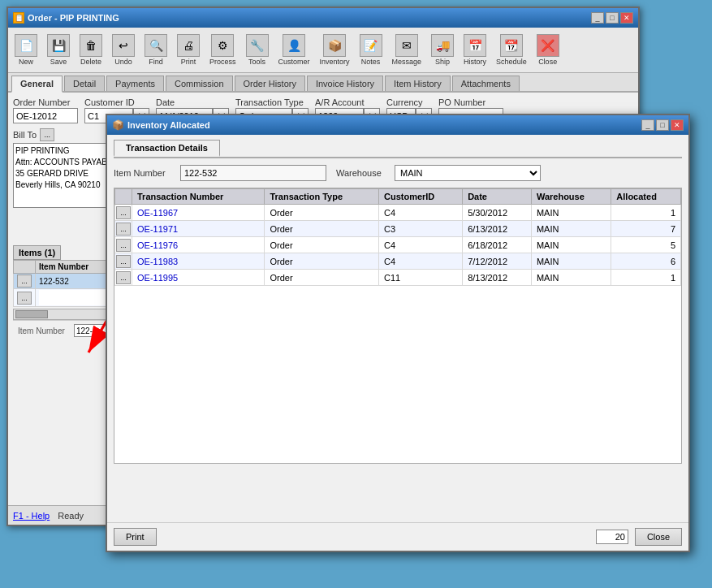 This screenshot has width=712, height=588. Describe the element at coordinates (485, 83) in the screenshot. I see `tab-attachments: Attachments` at that location.